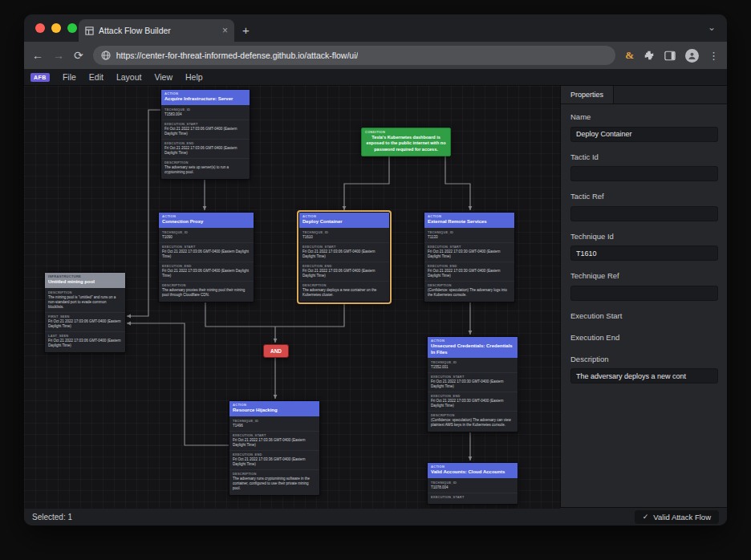 The height and width of the screenshot is (560, 751). Describe the element at coordinates (644, 316) in the screenshot. I see `execution-start-field-label: Execution Start` at that location.